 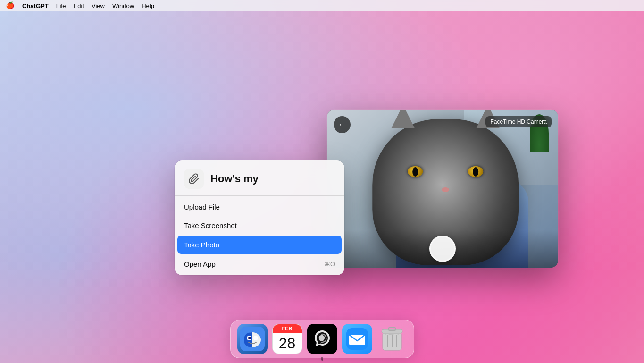 What do you see at coordinates (476, 172) in the screenshot?
I see `cat-right-pupil` at bounding box center [476, 172].